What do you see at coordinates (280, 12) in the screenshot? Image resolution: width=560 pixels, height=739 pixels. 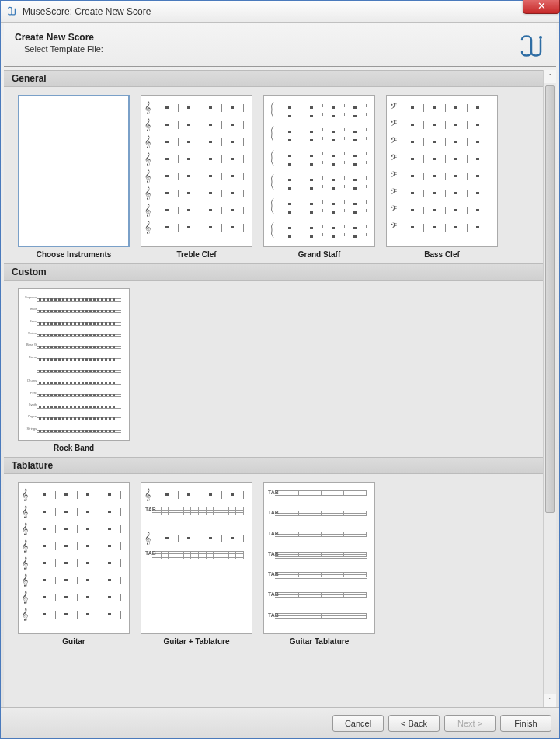 I see `titlebar: MuseScore: Create New Score ✕` at bounding box center [280, 12].